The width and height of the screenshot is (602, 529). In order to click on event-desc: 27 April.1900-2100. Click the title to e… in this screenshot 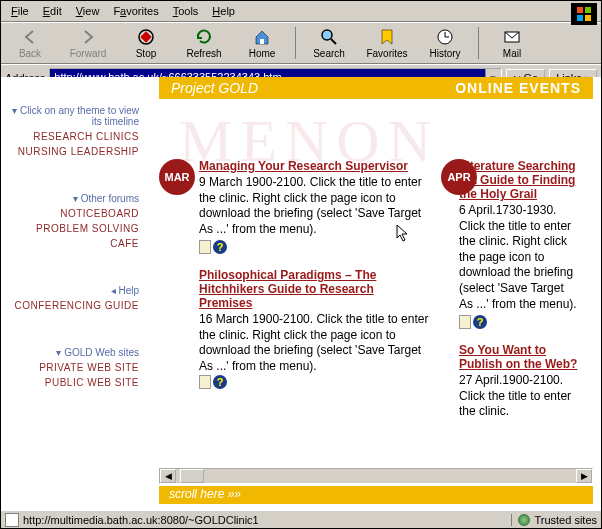, I will do `click(519, 396)`.